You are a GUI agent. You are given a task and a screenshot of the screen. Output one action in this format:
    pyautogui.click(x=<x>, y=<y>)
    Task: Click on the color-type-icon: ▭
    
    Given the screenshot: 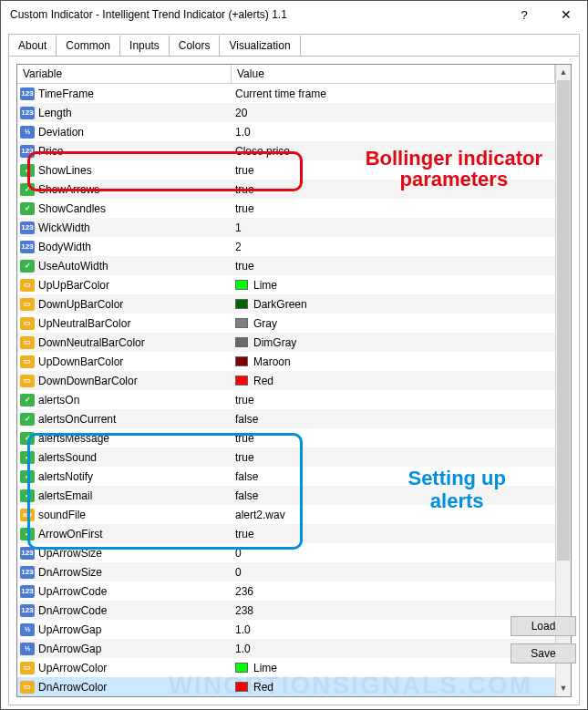 What is the action you would take?
    pyautogui.click(x=27, y=381)
    